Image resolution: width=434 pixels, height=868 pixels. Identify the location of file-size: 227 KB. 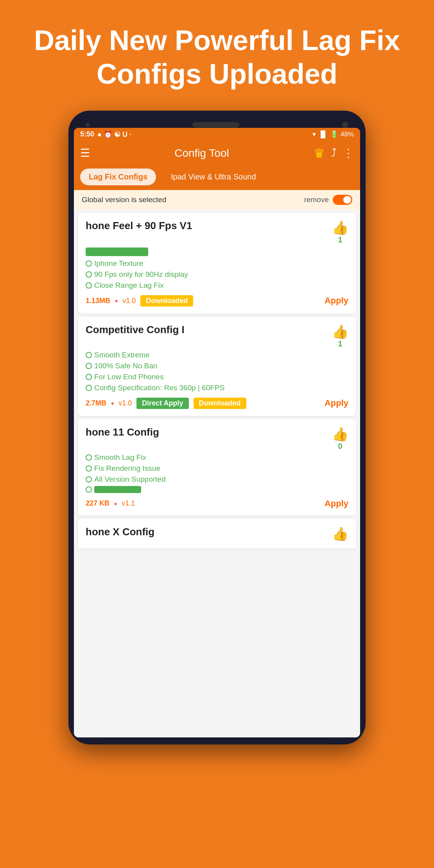
(98, 504).